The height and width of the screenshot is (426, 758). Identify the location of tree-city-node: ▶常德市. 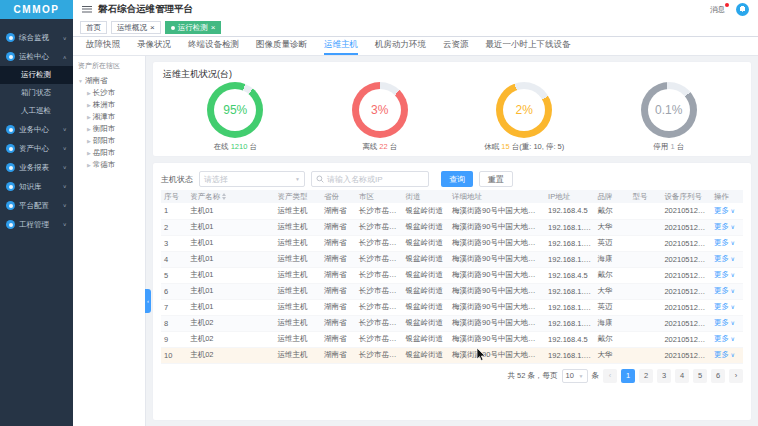
(109, 165).